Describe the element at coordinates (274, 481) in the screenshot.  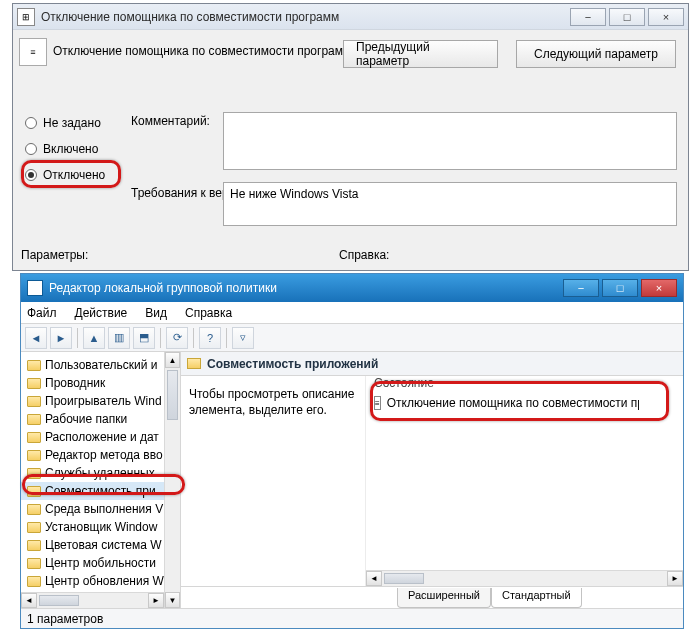
I see `description-pane: Чтобы просмотреть описание элемента, выд…` at that location.